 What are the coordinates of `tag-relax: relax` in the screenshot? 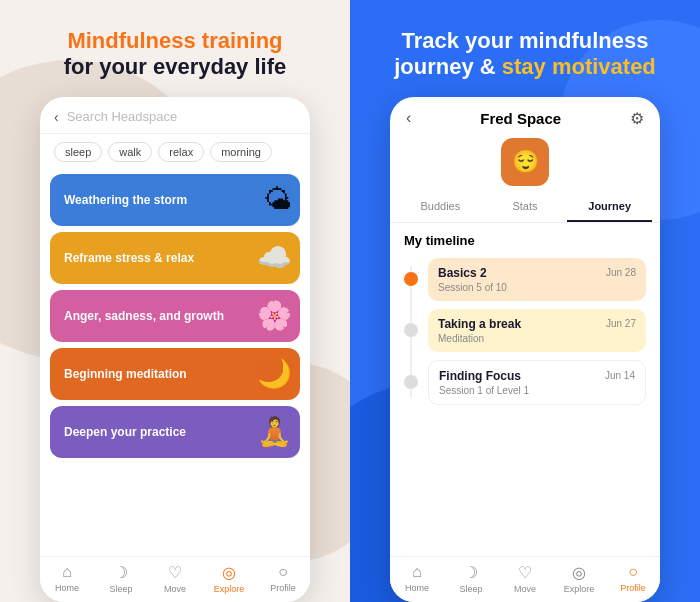 It's located at (181, 152).